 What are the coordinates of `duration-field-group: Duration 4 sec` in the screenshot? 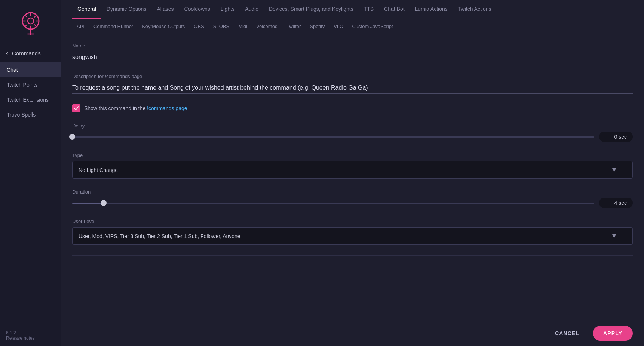 It's located at (352, 199).